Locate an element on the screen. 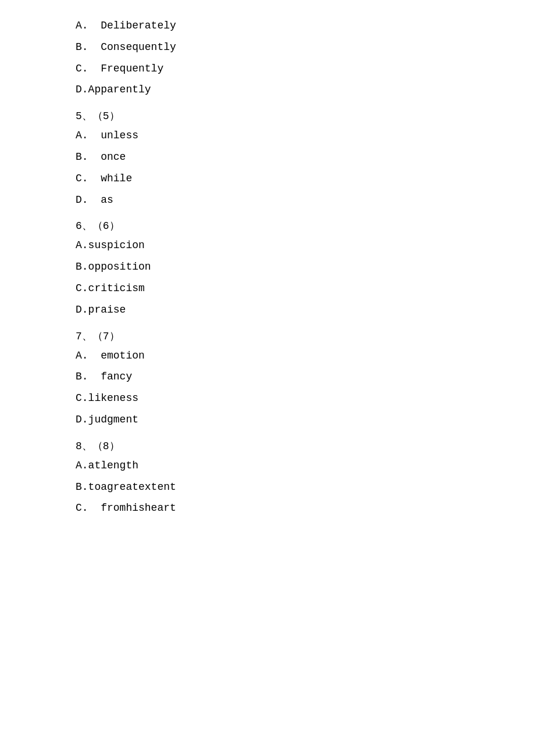 The width and height of the screenshot is (535, 756). question-5: 5、（5） A. unless B. once C. while D. as is located at coordinates (305, 158).